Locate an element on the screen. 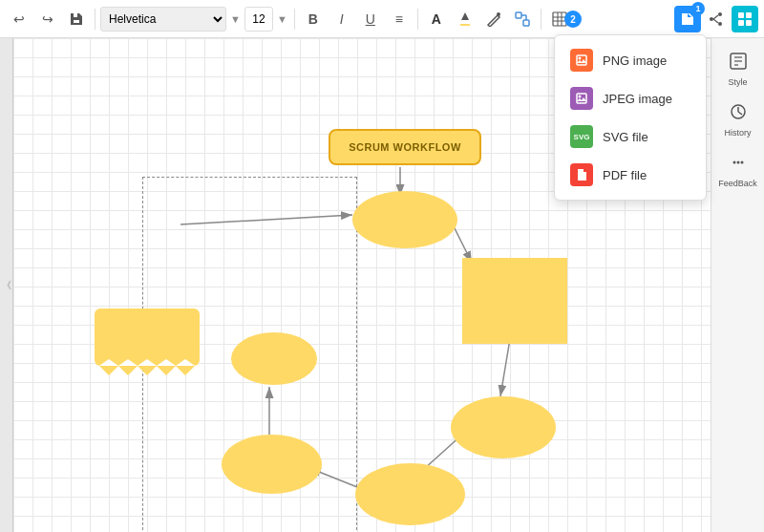  svg-icon: SVG is located at coordinates (582, 137).